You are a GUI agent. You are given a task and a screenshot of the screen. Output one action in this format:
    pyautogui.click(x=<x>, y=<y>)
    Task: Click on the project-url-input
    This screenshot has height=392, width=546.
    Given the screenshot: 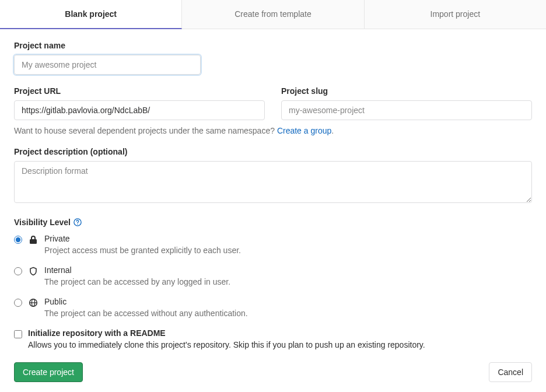 What is the action you would take?
    pyautogui.click(x=139, y=110)
    